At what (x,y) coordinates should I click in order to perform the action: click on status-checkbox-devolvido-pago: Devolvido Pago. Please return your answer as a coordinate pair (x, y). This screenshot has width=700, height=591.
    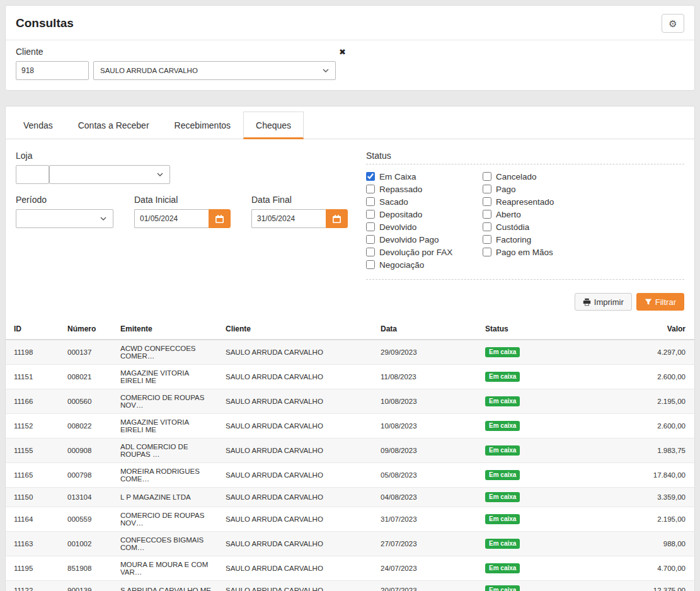
    Looking at the image, I should click on (425, 239).